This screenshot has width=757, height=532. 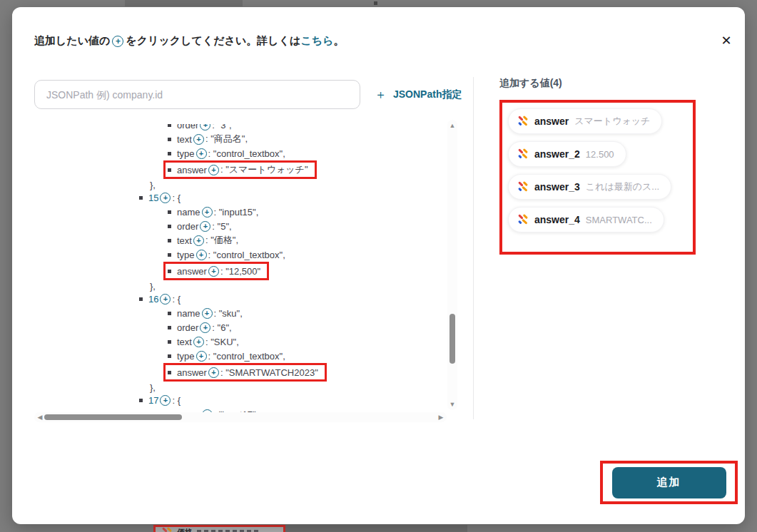 What do you see at coordinates (600, 154) in the screenshot?
I see `pill-value: 12.500` at bounding box center [600, 154].